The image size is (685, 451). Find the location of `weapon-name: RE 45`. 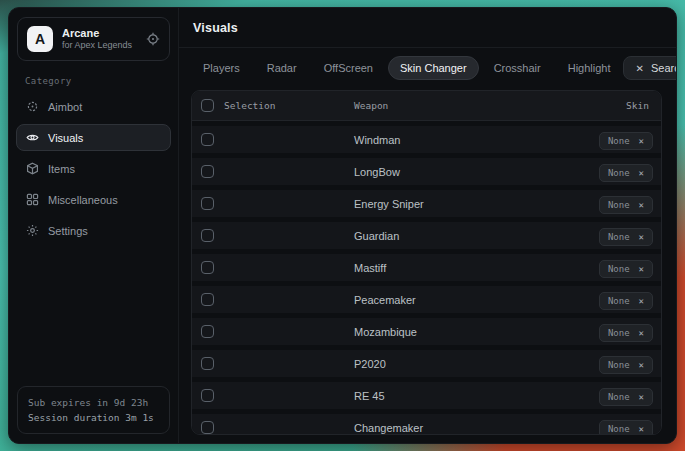

weapon-name: RE 45 is located at coordinates (470, 396).